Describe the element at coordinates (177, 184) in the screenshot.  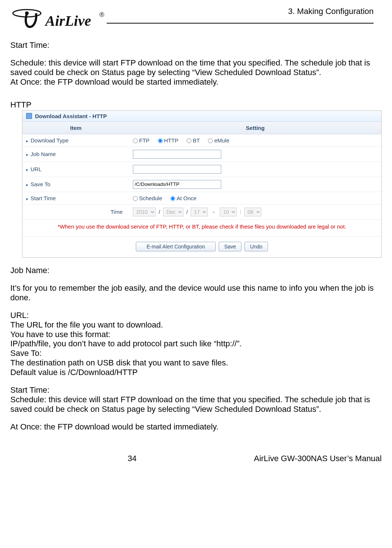
I see `save-to-input` at that location.